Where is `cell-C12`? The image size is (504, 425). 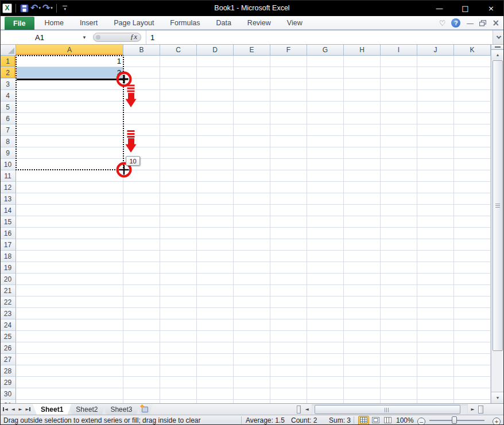
cell-C12 is located at coordinates (179, 188).